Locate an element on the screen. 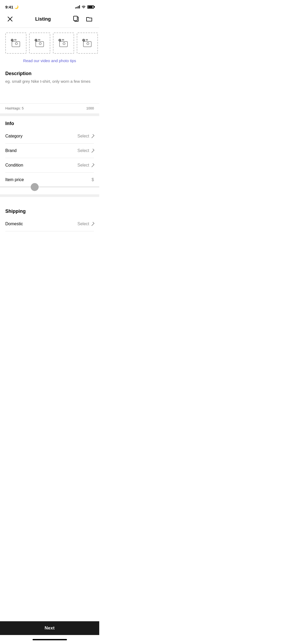 The image size is (298, 644). description-footer: Hashtags: 5 1000 is located at coordinates (50, 108).